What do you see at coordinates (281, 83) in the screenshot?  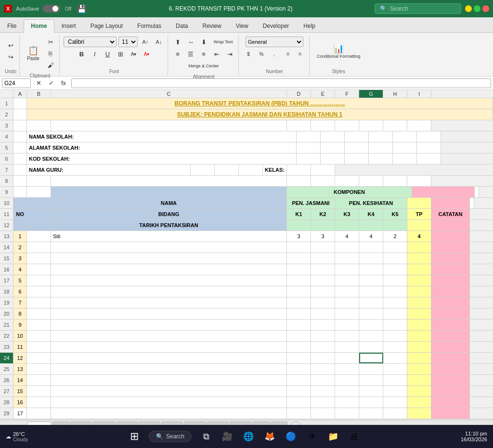 I see `formula-input` at bounding box center [281, 83].